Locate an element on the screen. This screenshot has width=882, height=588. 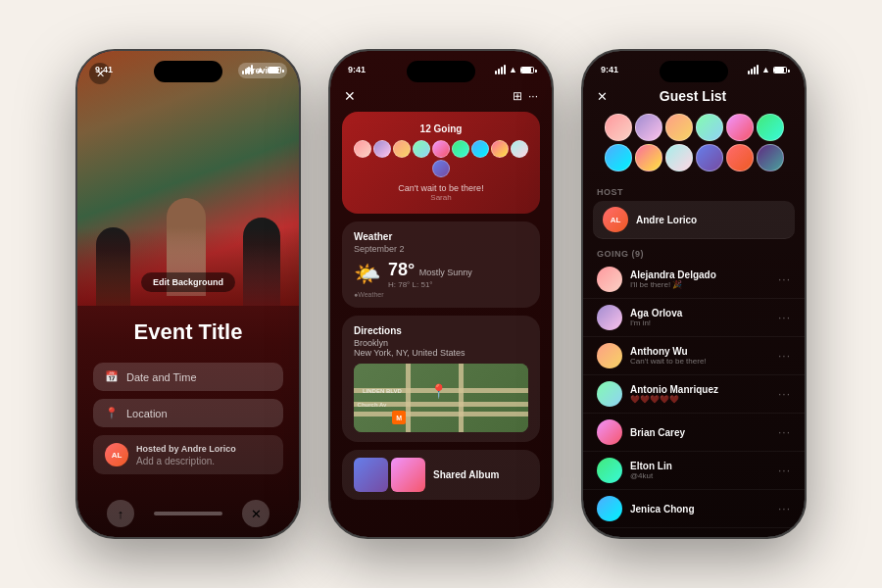
comment-author: Sarah is located at coordinates (441, 198).